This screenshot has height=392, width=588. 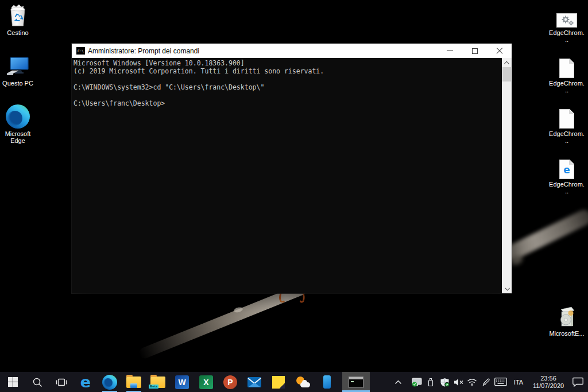 I want to click on wallpaper-branch-right, so click(x=546, y=235).